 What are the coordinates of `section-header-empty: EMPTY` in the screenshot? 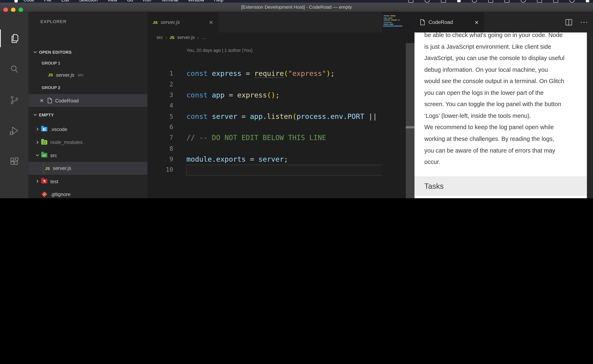 It's located at (88, 115).